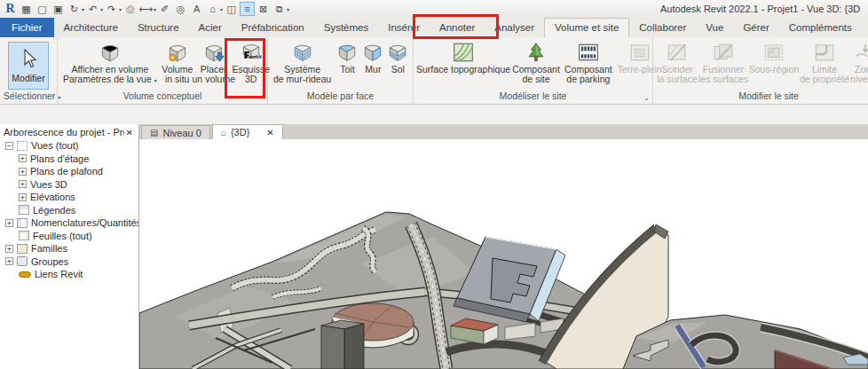  What do you see at coordinates (92, 9) in the screenshot?
I see `undo-icon: ↶` at bounding box center [92, 9].